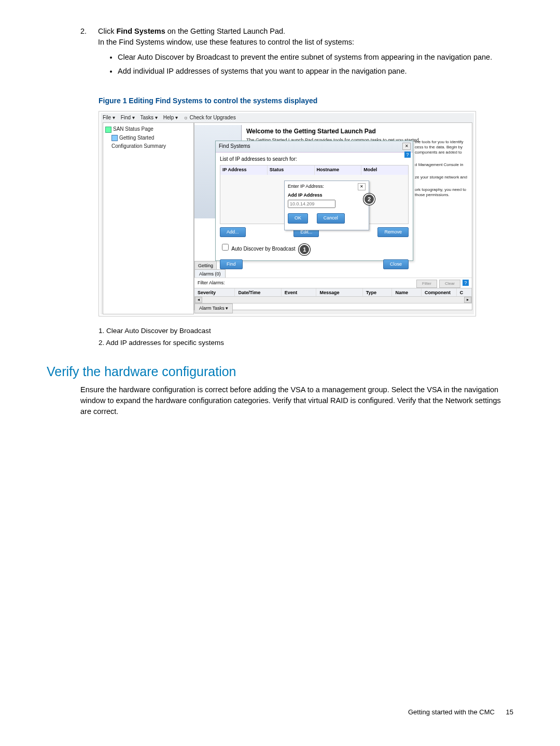 The width and height of the screenshot is (560, 746). Describe the element at coordinates (149, 117) in the screenshot. I see `menu-tasks: Tasks ▾` at that location.